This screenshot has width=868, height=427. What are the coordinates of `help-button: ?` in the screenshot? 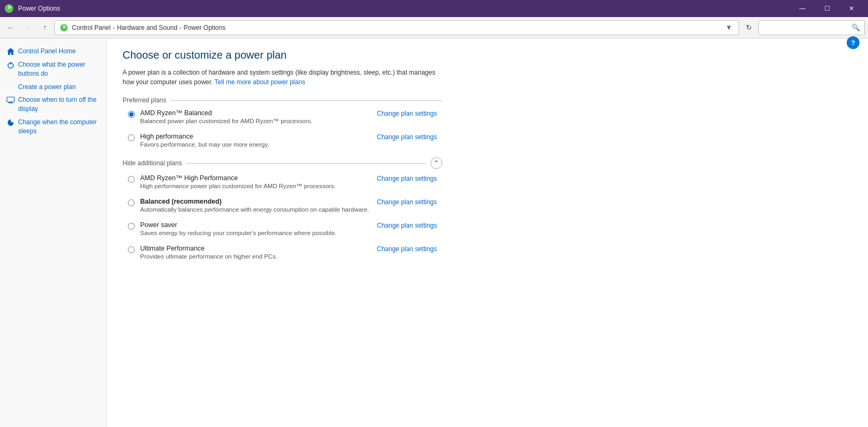 It's located at (853, 43).